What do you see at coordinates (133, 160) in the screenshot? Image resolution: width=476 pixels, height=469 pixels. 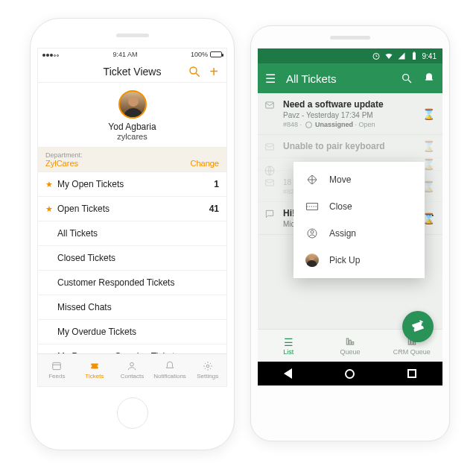 I see `department-row: Department: ZylCares Change` at bounding box center [133, 160].